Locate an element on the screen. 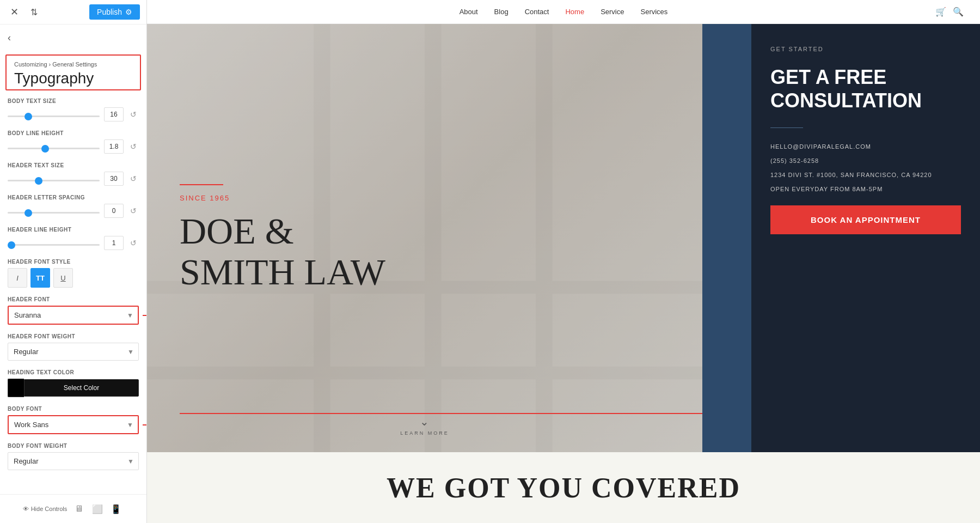  get-started-text: GET STARTED is located at coordinates (866, 49).